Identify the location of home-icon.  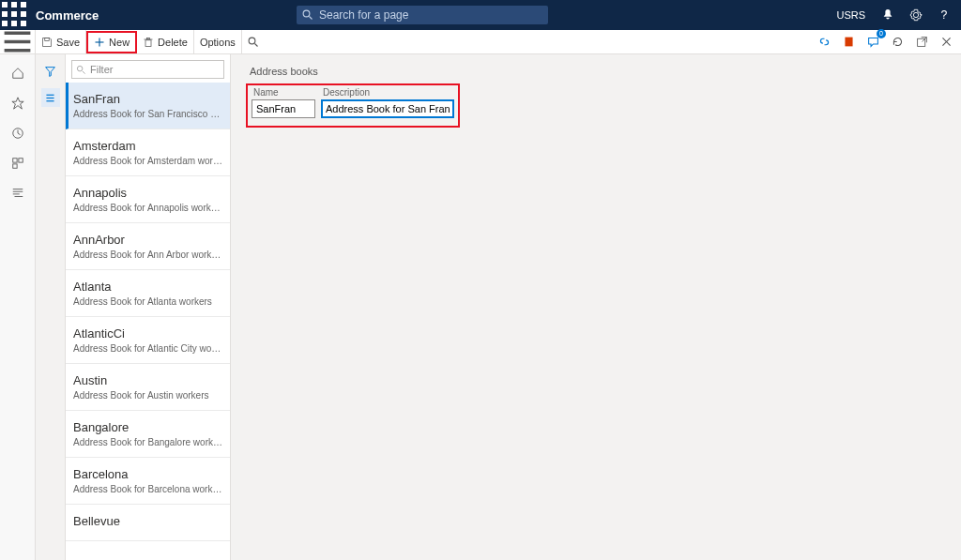
(18, 73).